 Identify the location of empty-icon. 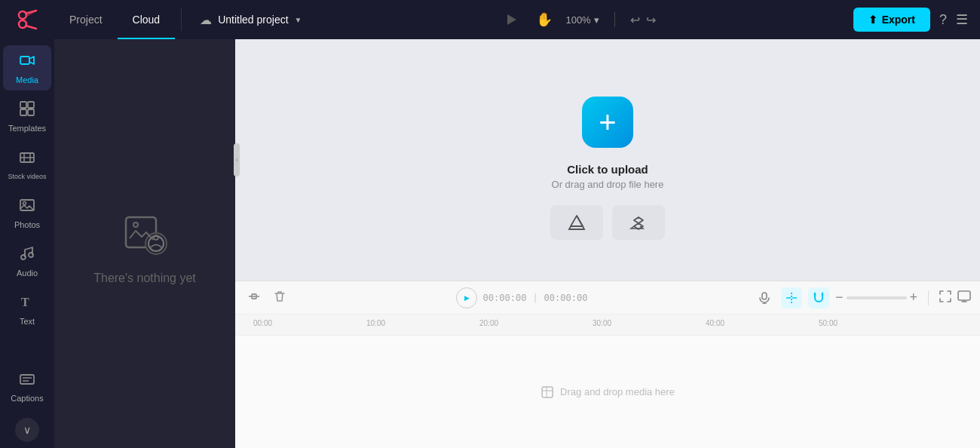
(145, 232).